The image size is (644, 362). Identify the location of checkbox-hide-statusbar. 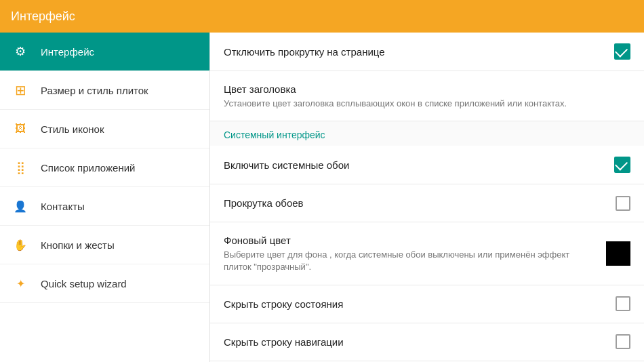
(623, 304).